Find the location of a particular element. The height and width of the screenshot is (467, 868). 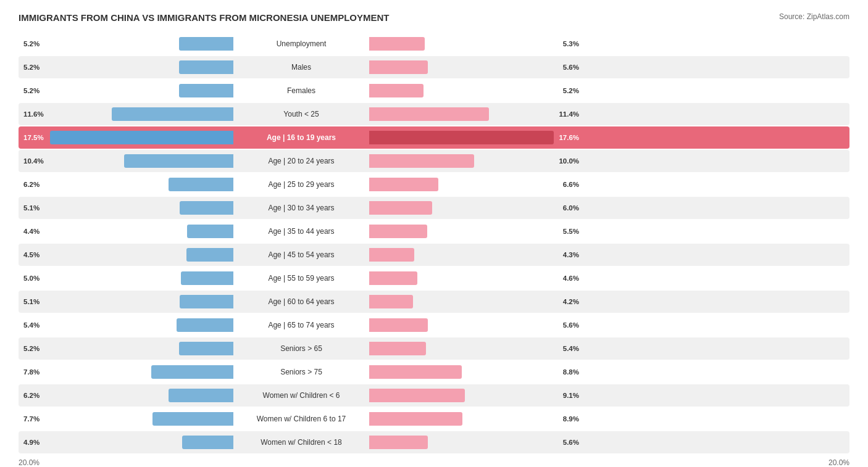

right-section: 5.2% is located at coordinates (474, 91).